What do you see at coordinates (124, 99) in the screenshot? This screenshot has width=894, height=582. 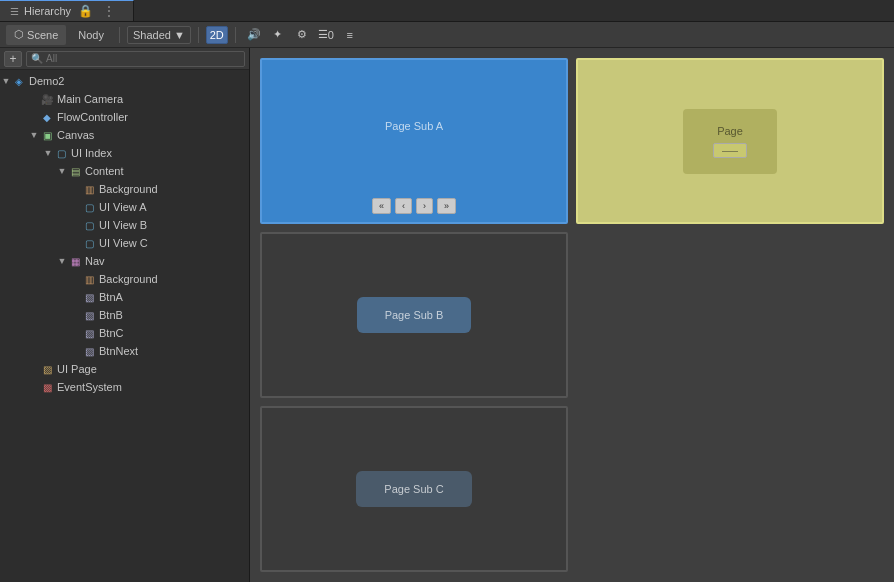 I see `tree-item-main-camera: 🎥Main Camera` at bounding box center [124, 99].